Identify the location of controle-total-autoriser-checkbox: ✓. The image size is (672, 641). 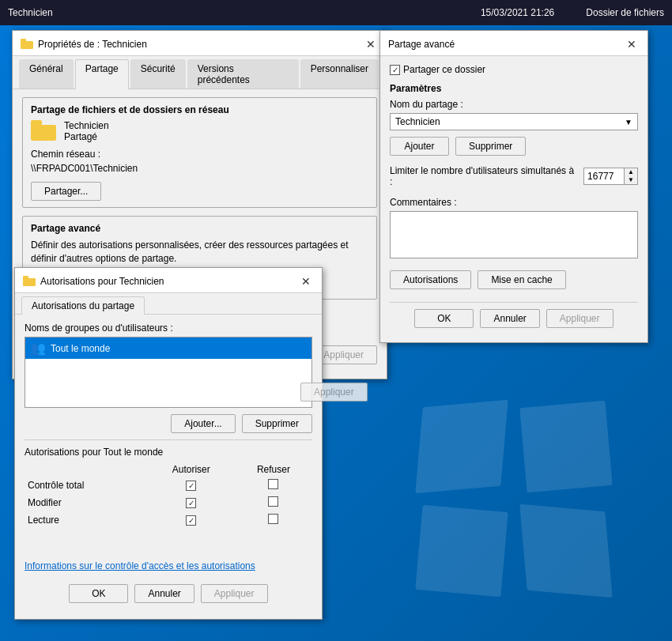
(191, 485).